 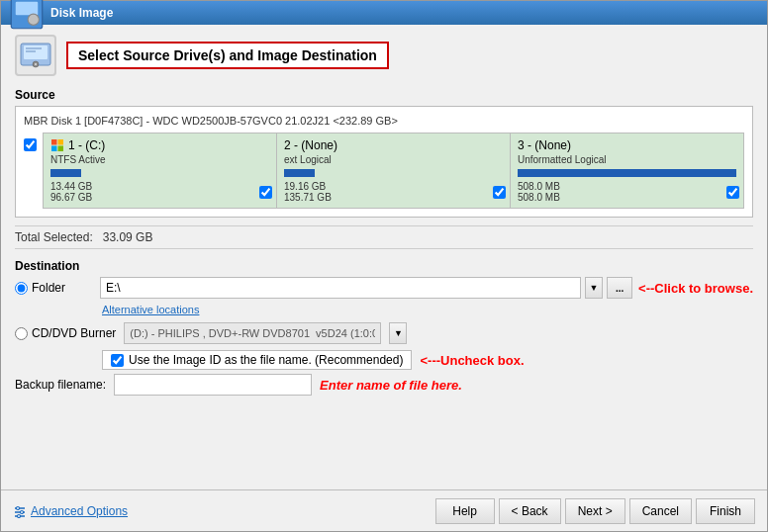 What do you see at coordinates (384, 237) in the screenshot?
I see `total-selected-row: Total Selected: 33.09 GB` at bounding box center [384, 237].